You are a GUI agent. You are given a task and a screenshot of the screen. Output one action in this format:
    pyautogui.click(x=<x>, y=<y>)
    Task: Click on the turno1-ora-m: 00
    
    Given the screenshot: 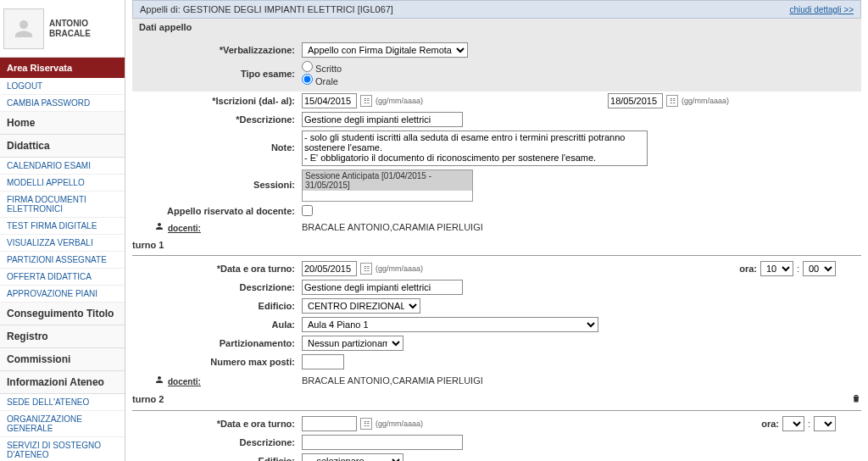 What is the action you would take?
    pyautogui.click(x=819, y=269)
    